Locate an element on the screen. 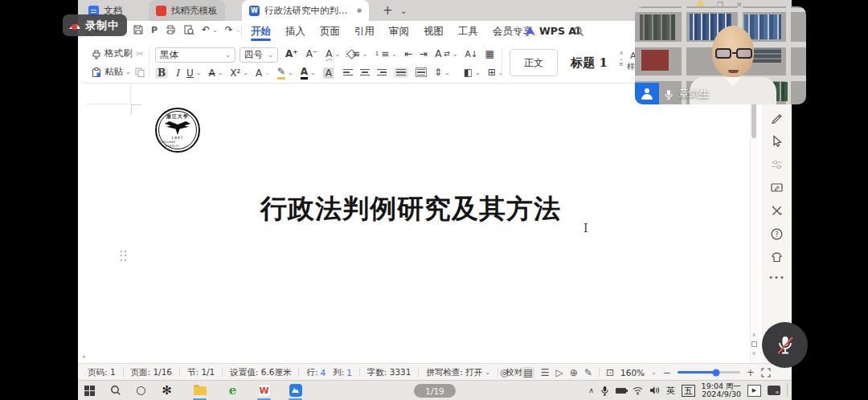 Image resolution: width=868 pixels, height=400 pixels. tab-page: 页面 is located at coordinates (330, 31).